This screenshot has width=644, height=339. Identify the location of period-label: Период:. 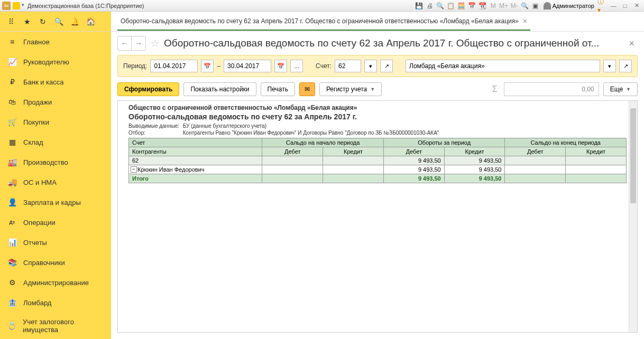
(135, 66).